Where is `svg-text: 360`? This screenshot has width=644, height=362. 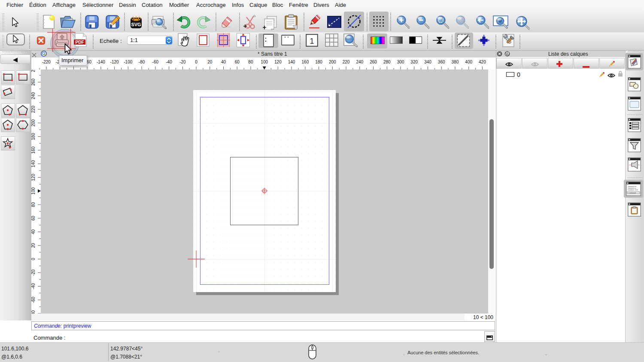
svg-text: 360 is located at coordinates (441, 62).